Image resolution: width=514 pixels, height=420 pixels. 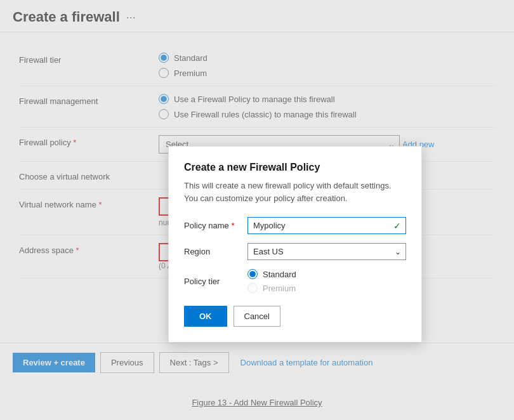 What do you see at coordinates (327, 251) in the screenshot?
I see `modal-region-select-wrapper: East US West US West Europe ⌄` at bounding box center [327, 251].